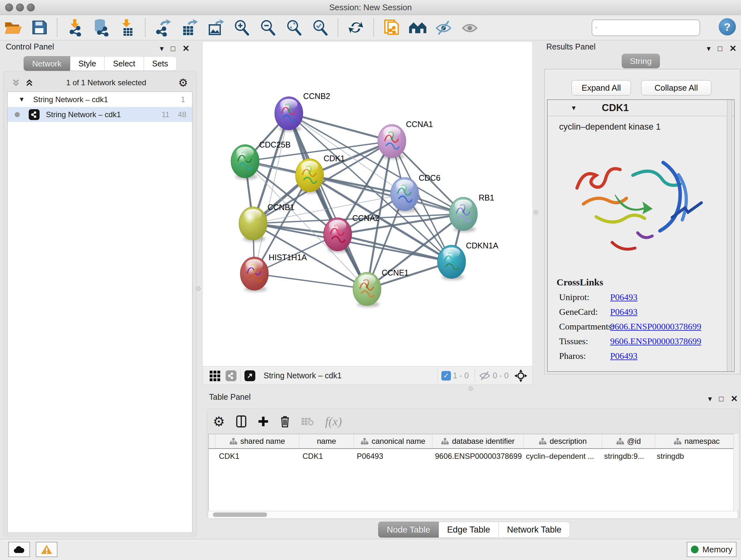 The image size is (741, 560). What do you see at coordinates (241, 422) in the screenshot?
I see `show-columns-icon` at bounding box center [241, 422].